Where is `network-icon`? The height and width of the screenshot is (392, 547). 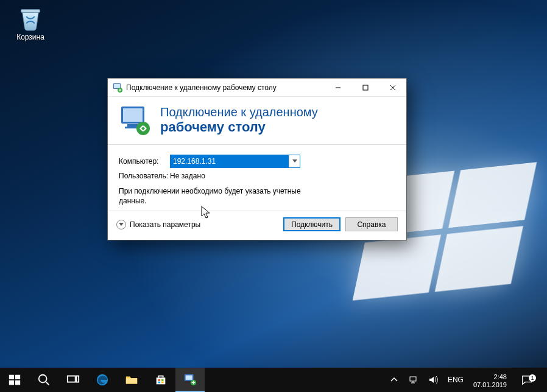 network-icon is located at coordinates (414, 380).